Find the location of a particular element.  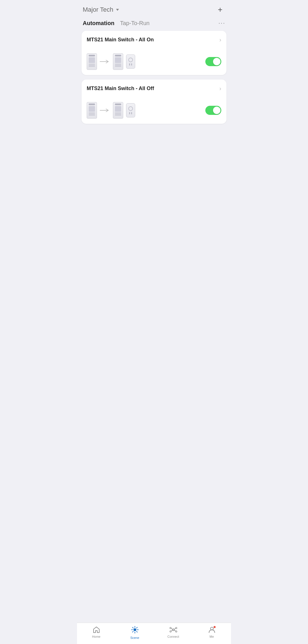

tabs-bar: Automation Tap-To-Run ··· is located at coordinates (154, 24).